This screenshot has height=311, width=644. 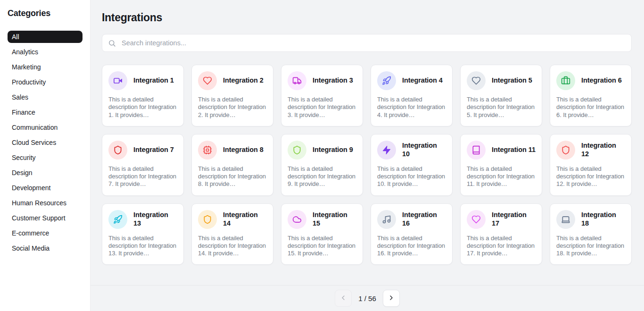 What do you see at coordinates (45, 97) in the screenshot?
I see `sidebar-item: Sales` at bounding box center [45, 97].